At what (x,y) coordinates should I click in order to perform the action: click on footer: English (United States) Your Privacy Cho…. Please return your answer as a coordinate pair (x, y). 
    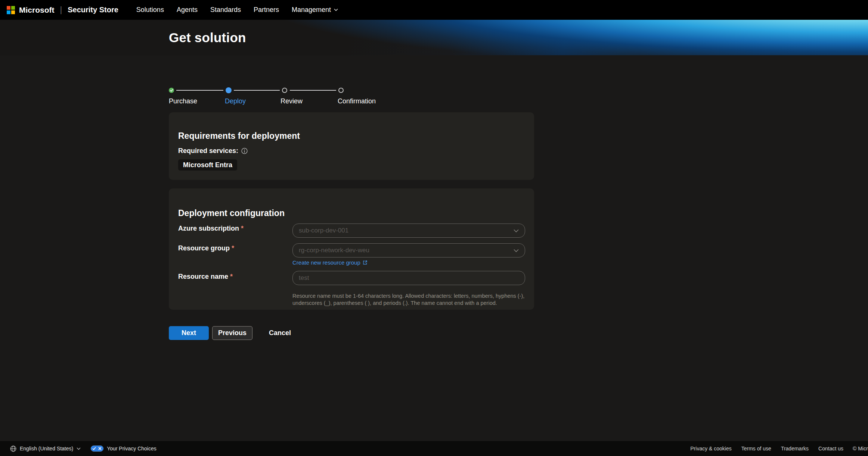
    Looking at the image, I should click on (434, 449).